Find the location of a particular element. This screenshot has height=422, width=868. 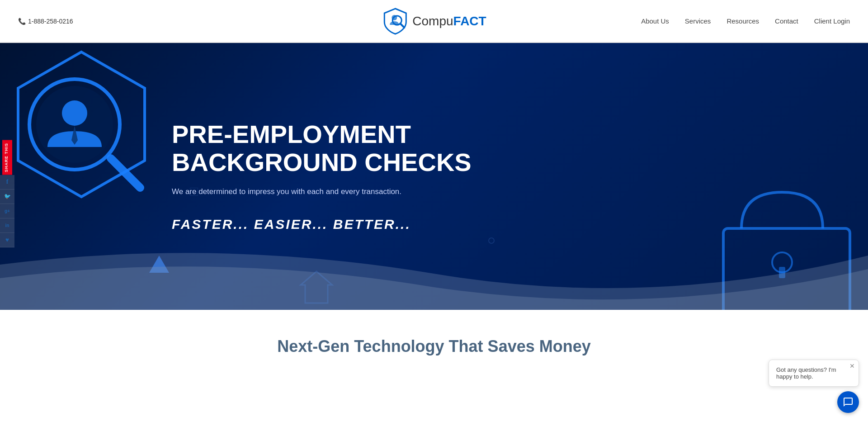

hero-subtitle: We are determined to impress you with ea… is located at coordinates (366, 192).